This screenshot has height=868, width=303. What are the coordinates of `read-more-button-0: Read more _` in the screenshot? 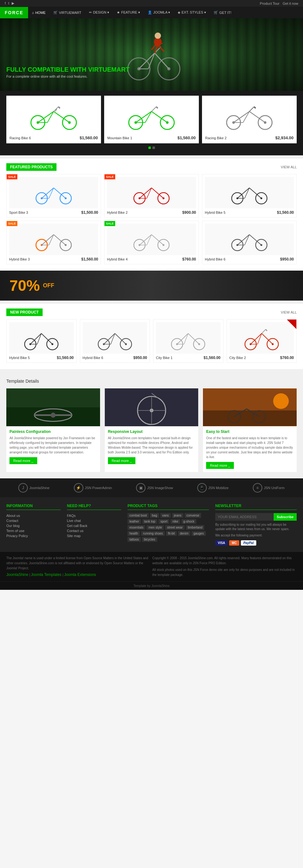 It's located at (24, 461).